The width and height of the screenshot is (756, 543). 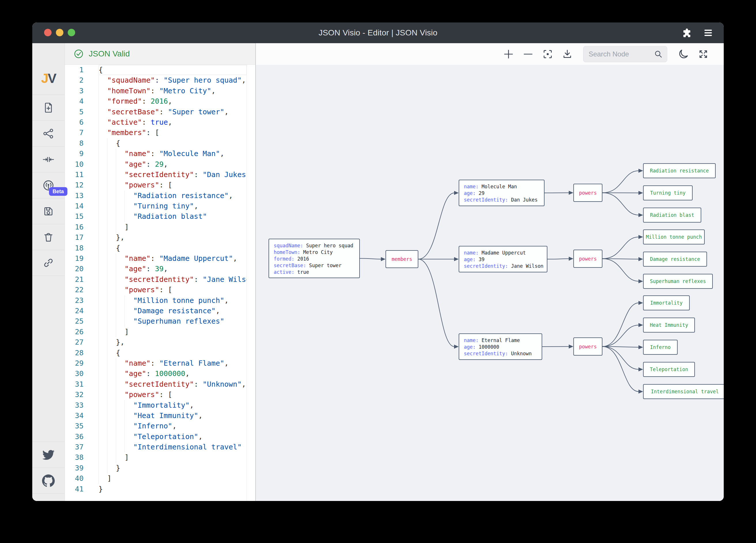 I want to click on line-number: 15, so click(x=82, y=217).